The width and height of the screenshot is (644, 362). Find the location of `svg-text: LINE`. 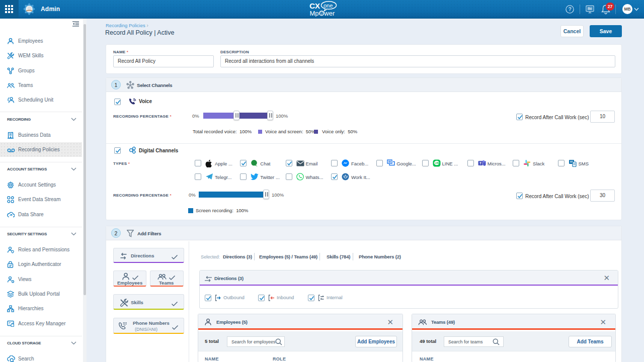

svg-text: LINE is located at coordinates (437, 163).